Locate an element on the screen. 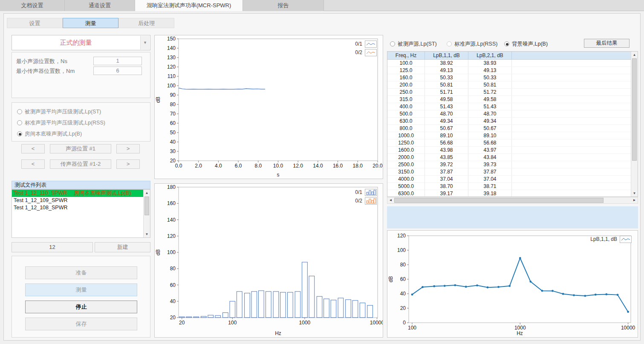  mic-position-button: 传声器位置 #1-2 is located at coordinates (81, 164).